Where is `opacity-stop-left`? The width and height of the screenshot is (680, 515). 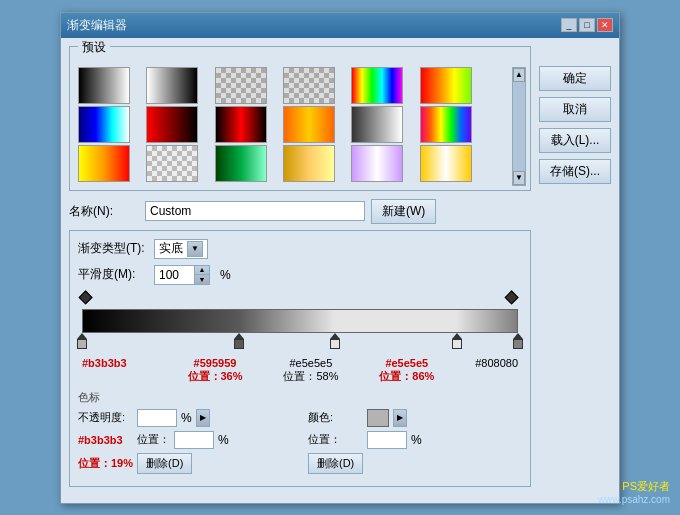
opacity-stop-left is located at coordinates (87, 296).